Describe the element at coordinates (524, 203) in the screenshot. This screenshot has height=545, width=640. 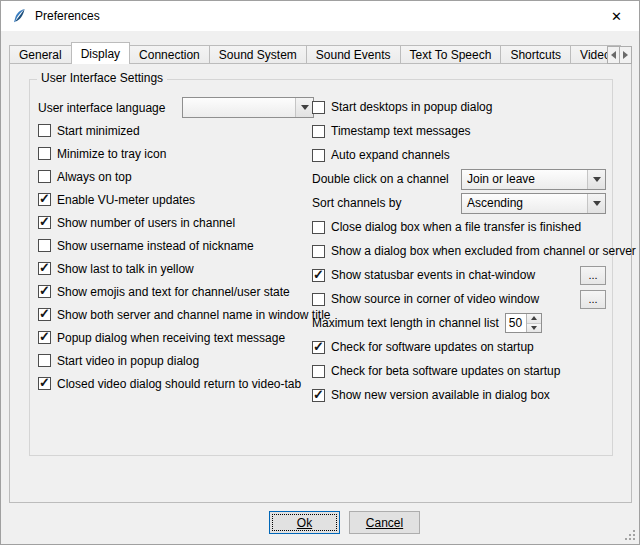
I see `sort-channels-value: Ascending` at that location.